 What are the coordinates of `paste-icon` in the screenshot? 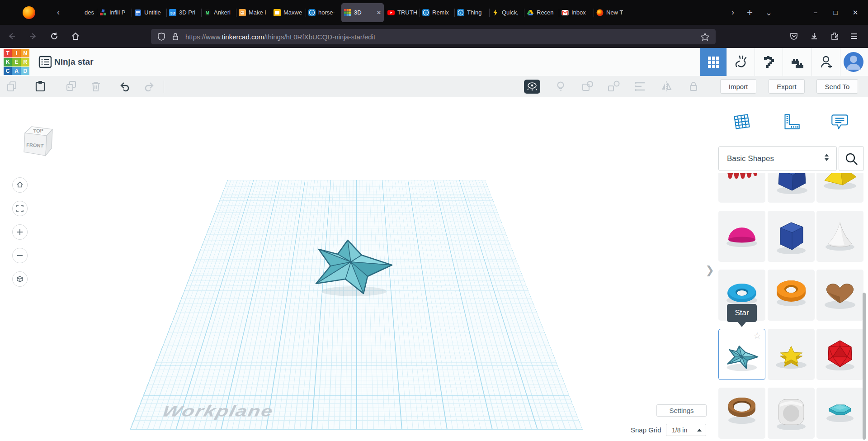 It's located at (40, 86).